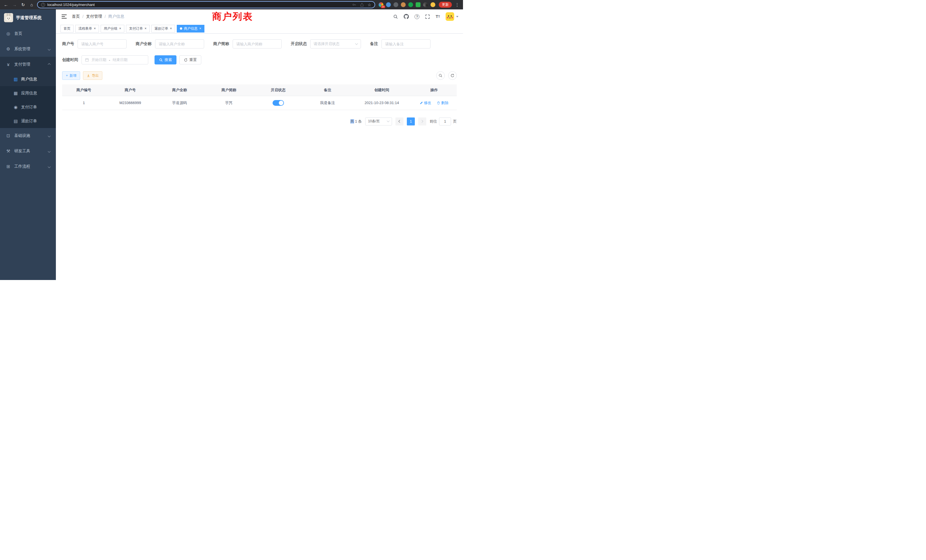 The height and width of the screenshot is (560, 926). What do you see at coordinates (115, 60) in the screenshot?
I see `create-time-range-picker: 开始日期 - 结束日期` at bounding box center [115, 60].